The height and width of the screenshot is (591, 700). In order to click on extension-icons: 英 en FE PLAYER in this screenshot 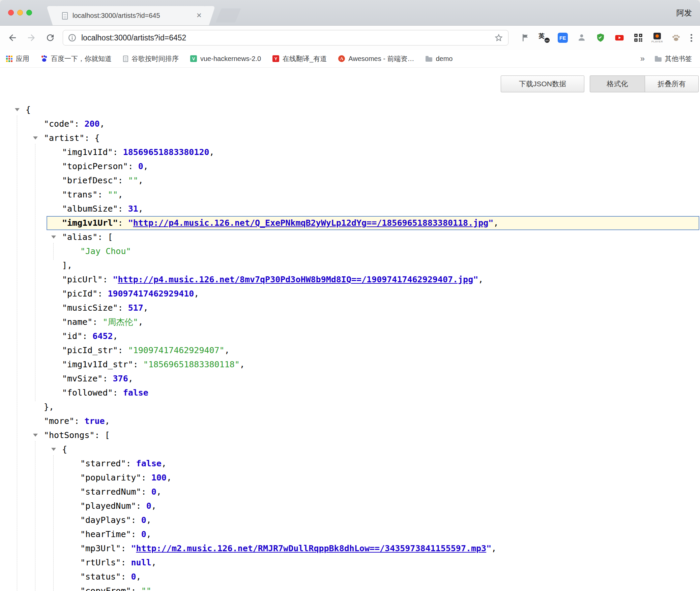, I will do `click(601, 38)`.